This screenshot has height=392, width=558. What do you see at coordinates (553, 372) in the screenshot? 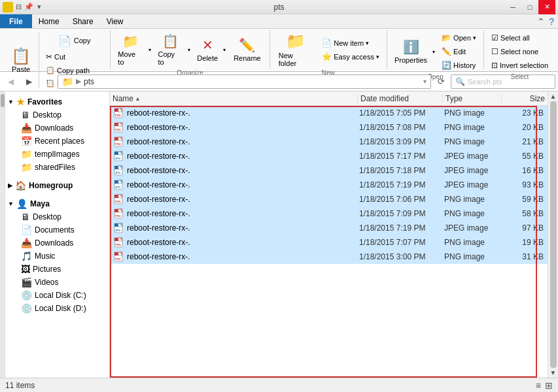
I see `scroll-down-arrow: ▼` at bounding box center [553, 372].